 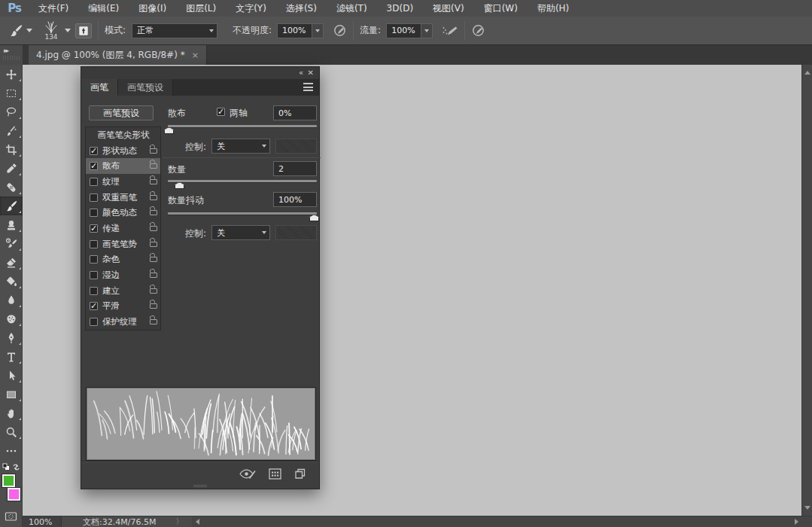 What do you see at coordinates (309, 87) in the screenshot?
I see `panel-menu-icon` at bounding box center [309, 87].